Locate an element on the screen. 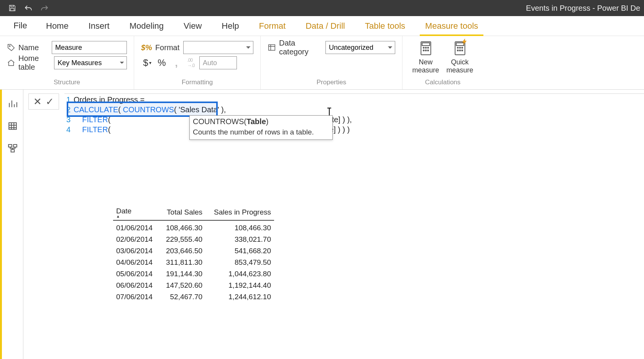 Image resolution: width=644 pixels, height=359 pixels. group-formatting: $% Format $ ▾ % , .00→.0 is located at coordinates (197, 63).